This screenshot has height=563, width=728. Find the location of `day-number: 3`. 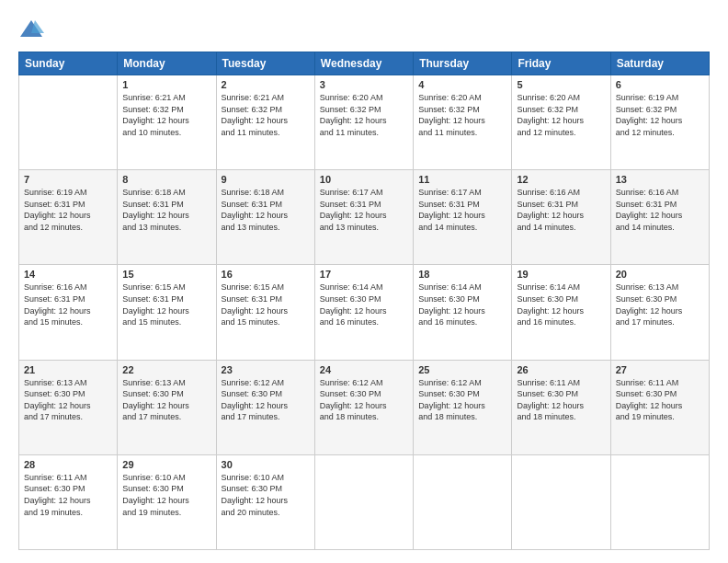

day-number: 3 is located at coordinates (364, 85).